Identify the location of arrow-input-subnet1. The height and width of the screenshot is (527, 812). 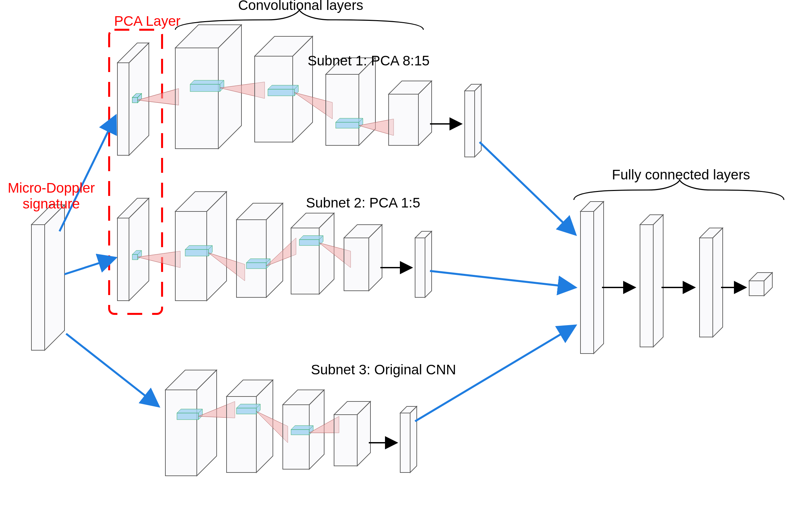
(88, 173).